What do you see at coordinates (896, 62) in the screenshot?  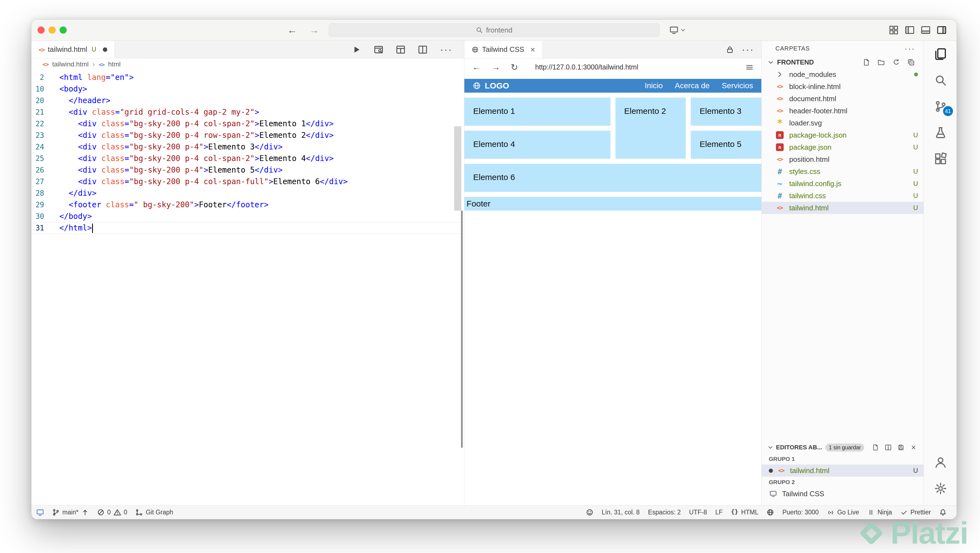 I see `refresh-explorer-icon` at bounding box center [896, 62].